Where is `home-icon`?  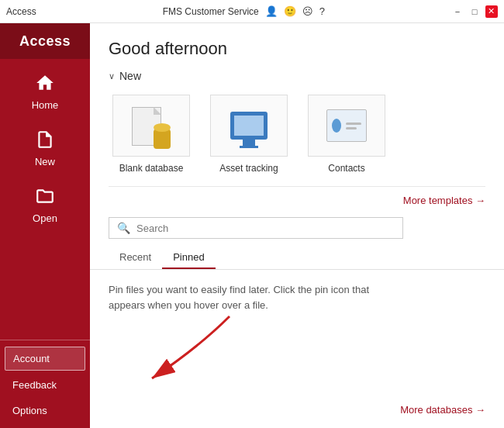 home-icon is located at coordinates (45, 85).